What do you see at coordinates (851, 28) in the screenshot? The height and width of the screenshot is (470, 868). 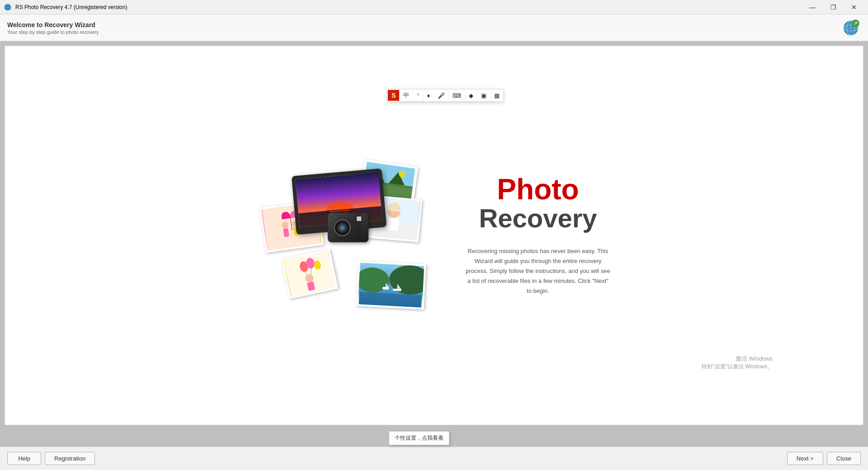 I see `header-logo: ↗` at bounding box center [851, 28].